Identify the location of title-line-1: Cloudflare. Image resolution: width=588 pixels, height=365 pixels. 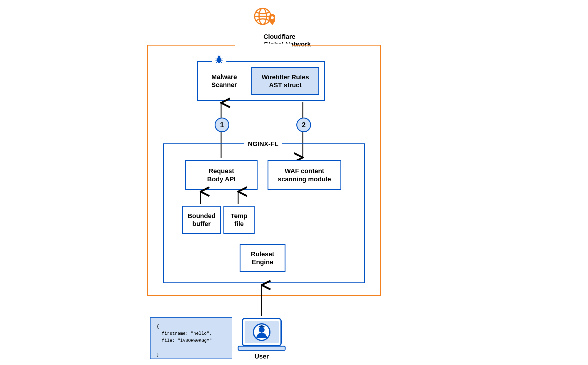
(279, 36).